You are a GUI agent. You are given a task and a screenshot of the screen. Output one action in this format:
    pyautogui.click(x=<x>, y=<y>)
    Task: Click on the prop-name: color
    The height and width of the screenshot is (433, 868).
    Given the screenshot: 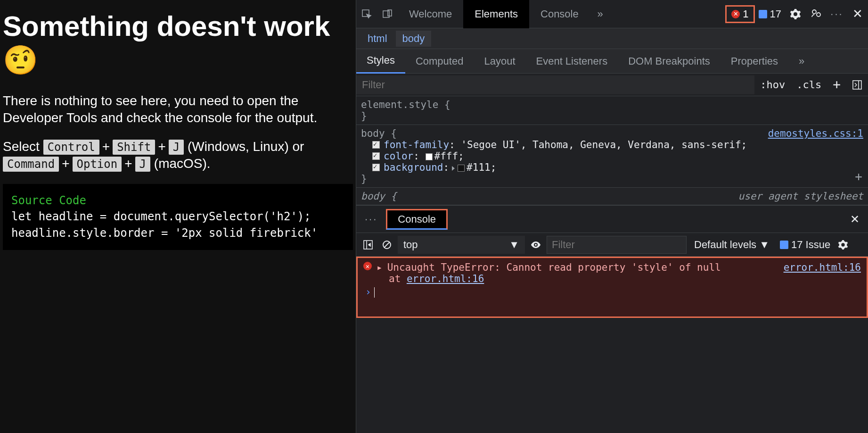 What is the action you would take?
    pyautogui.click(x=399, y=156)
    